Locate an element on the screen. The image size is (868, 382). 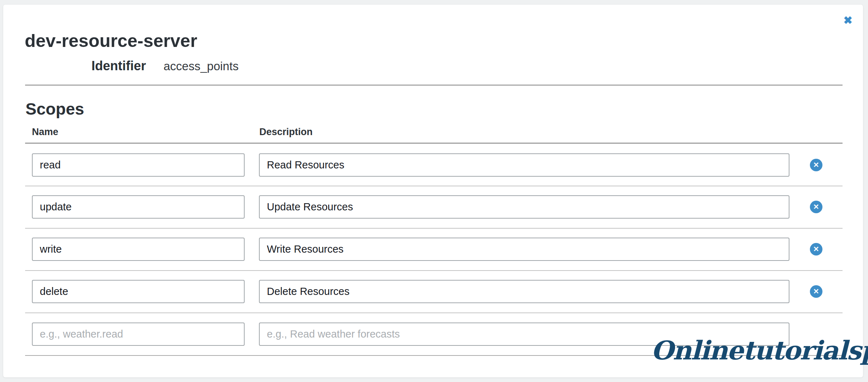
new-scope-description-input is located at coordinates (524, 334).